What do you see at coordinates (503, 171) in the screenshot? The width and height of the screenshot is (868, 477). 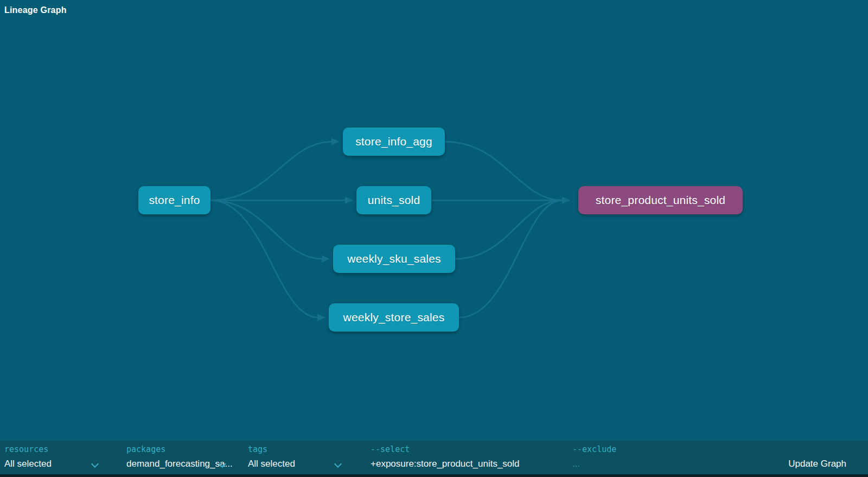 I see `edge-store_info_agg-to-store_product_units_sold` at bounding box center [503, 171].